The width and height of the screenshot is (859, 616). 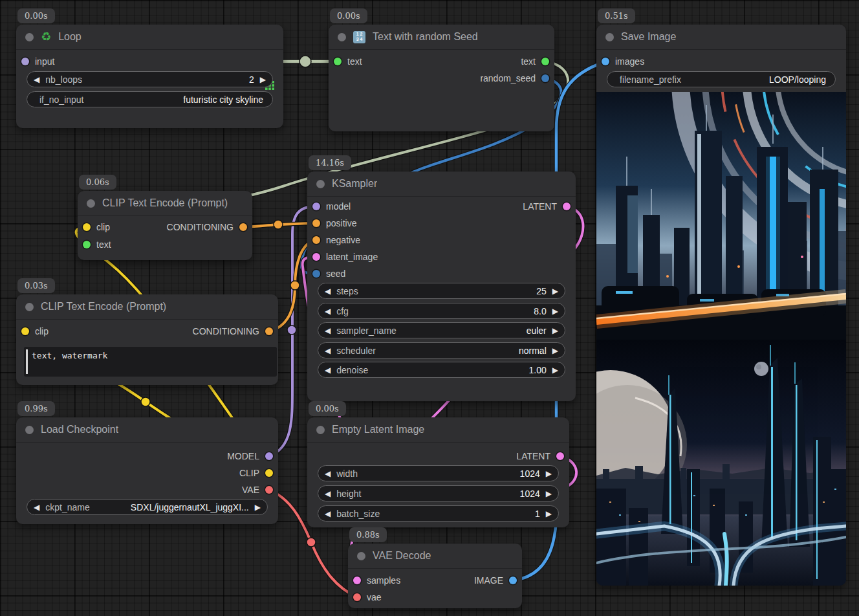 What do you see at coordinates (305, 61) in the screenshot?
I see `reroute-dot-sage` at bounding box center [305, 61].